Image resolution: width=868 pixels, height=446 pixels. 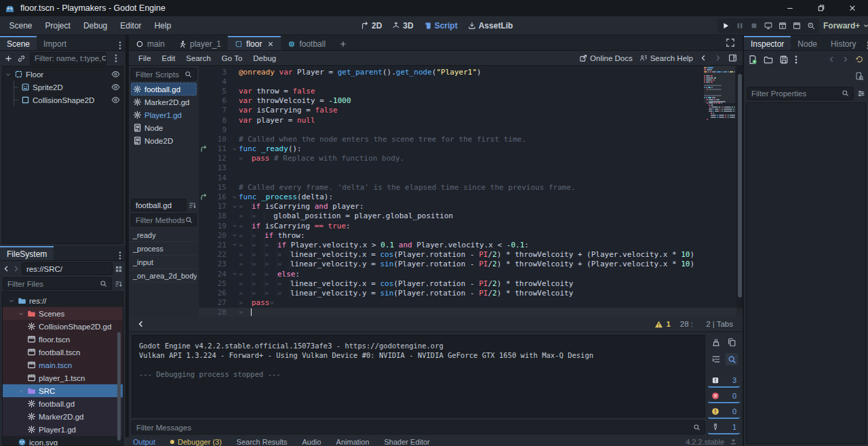 I want to click on tab-import: Import, so click(x=55, y=43).